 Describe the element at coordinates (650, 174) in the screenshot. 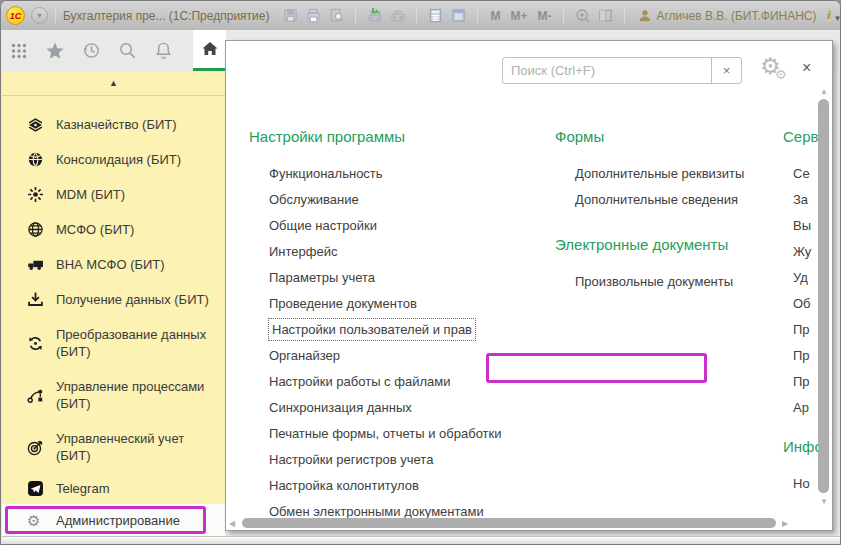

I see `menu-item-dopolnitelnye-rekvizity: Дополнительные реквизиты` at that location.